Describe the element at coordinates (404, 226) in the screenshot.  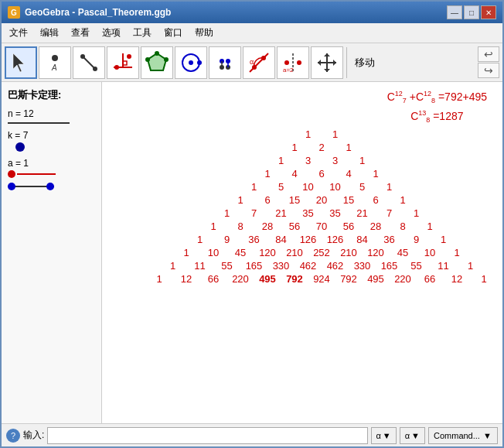
I see `pascal-number: 8` at that location.